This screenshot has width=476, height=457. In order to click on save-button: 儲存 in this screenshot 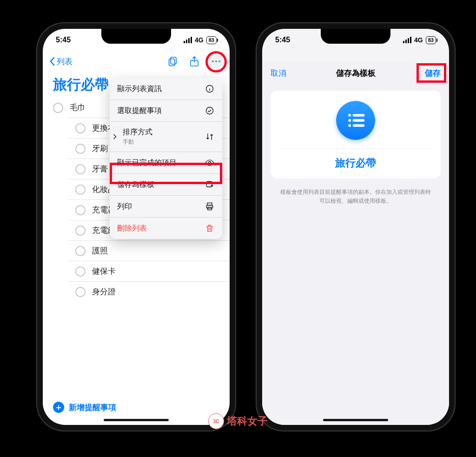, I will do `click(433, 73)`.